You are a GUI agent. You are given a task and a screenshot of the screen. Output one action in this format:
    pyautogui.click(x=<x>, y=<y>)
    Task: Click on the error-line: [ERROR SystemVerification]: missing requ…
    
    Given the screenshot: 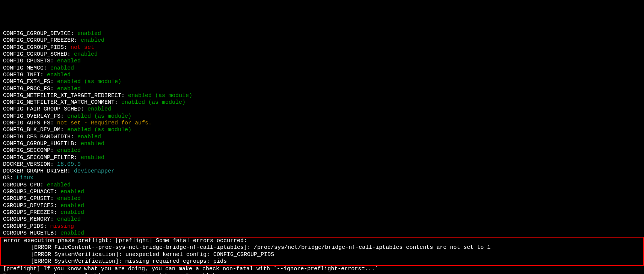 What is the action you would take?
    pyautogui.click(x=322, y=262)
    